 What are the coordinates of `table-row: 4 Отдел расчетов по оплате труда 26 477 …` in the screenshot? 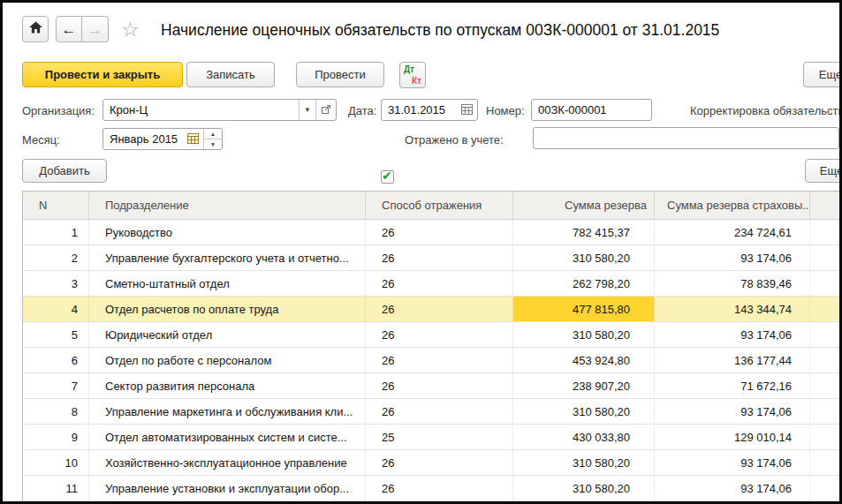 It's located at (433, 309).